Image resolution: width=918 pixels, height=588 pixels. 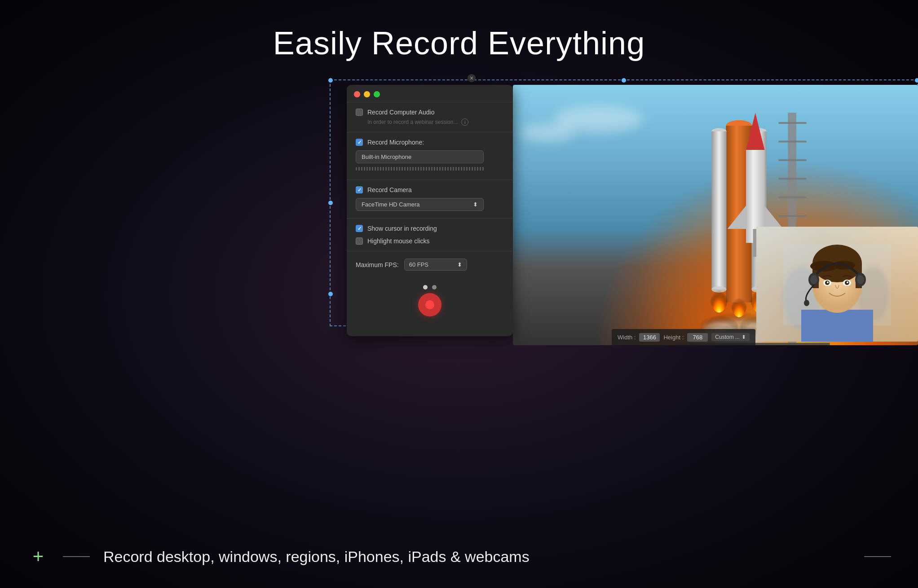 I want to click on camera-arrow-icon: ⬍, so click(x=475, y=205).